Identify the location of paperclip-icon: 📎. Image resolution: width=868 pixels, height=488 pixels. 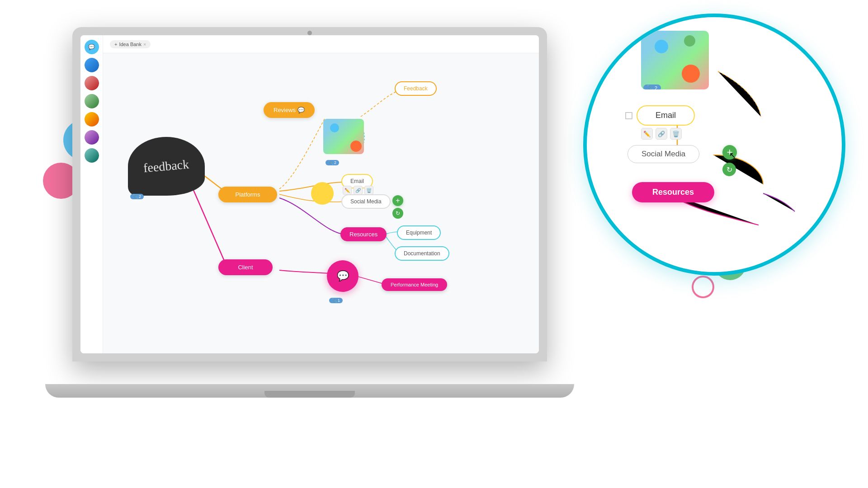
(136, 197).